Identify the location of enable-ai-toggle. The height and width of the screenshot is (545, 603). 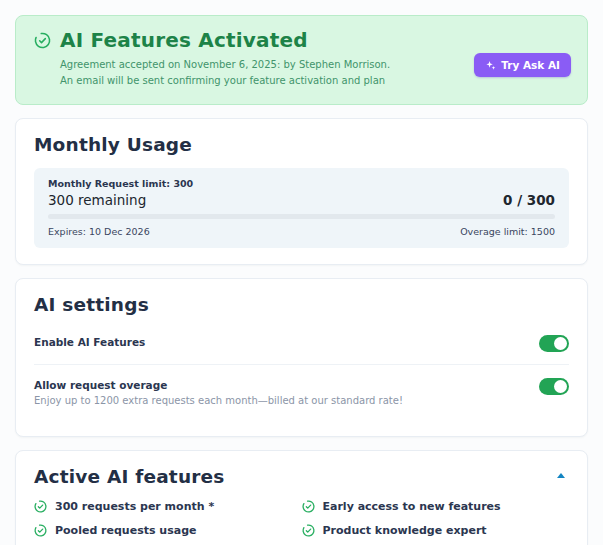
(554, 344).